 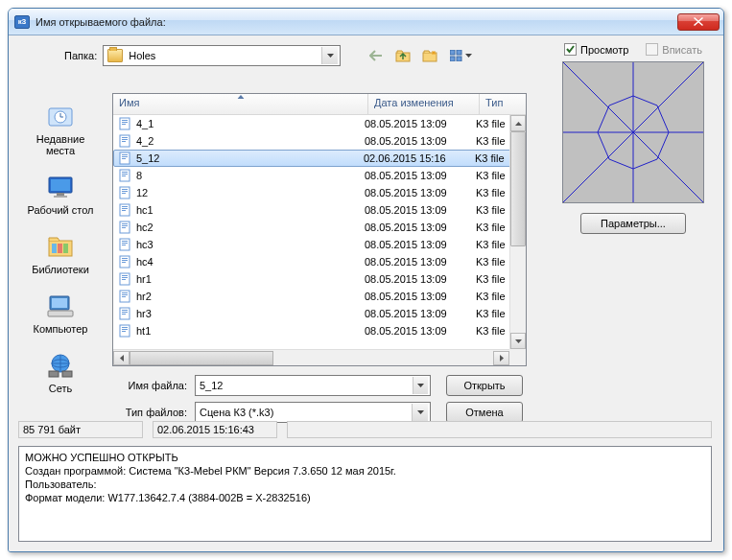 I want to click on chevron-down-icon, so click(x=468, y=56).